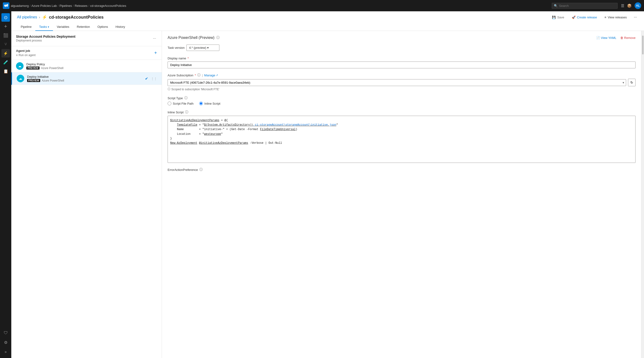 This screenshot has width=644, height=358. Describe the element at coordinates (203, 48) in the screenshot. I see `task-version-select: 4.* (preview) ▾` at that location.